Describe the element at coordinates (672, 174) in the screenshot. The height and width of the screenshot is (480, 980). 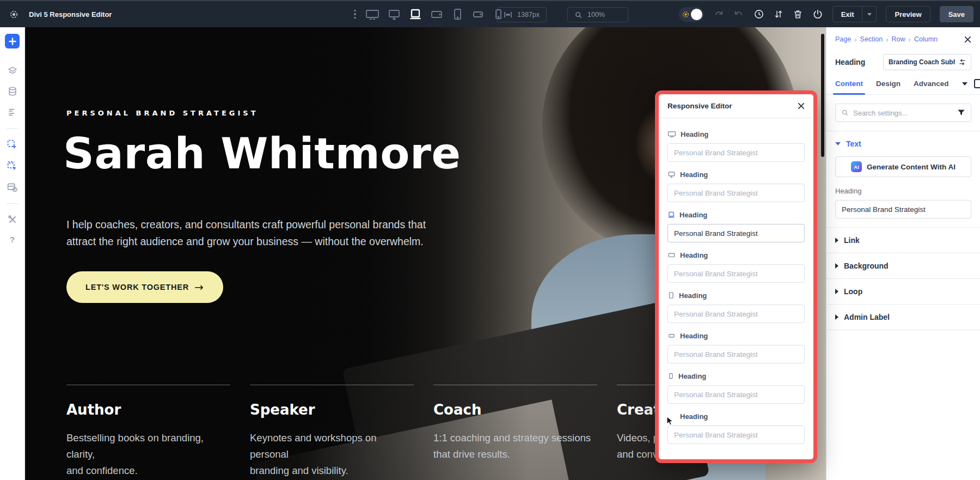
I see `desktop-icon` at that location.